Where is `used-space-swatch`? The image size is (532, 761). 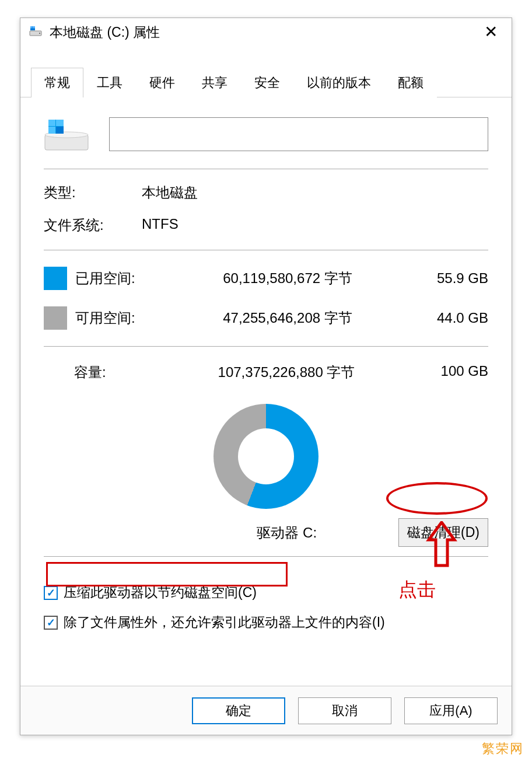
used-space-swatch is located at coordinates (55, 278).